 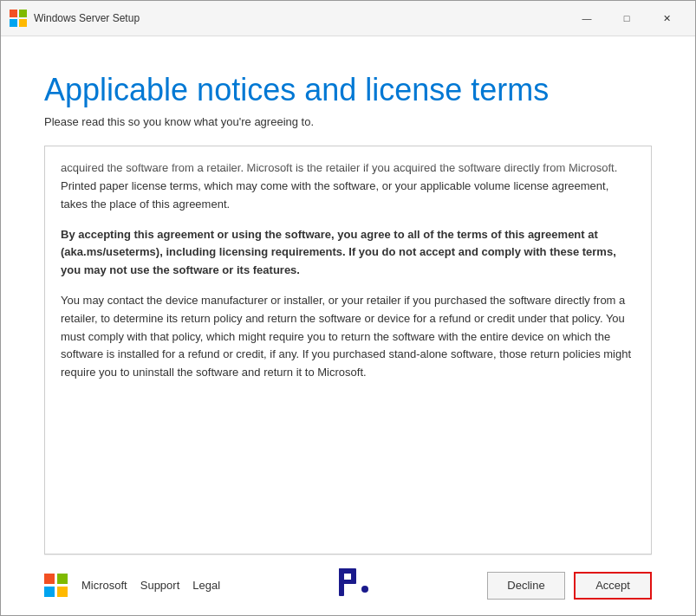 What do you see at coordinates (18, 18) in the screenshot?
I see `app-icon` at bounding box center [18, 18].